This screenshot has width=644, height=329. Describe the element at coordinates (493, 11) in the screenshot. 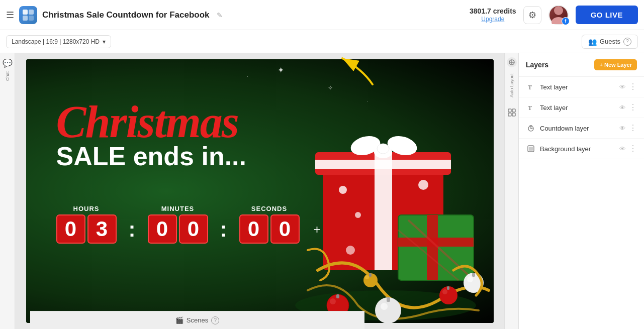

I see `credits-amount: 3801.7 credits` at that location.